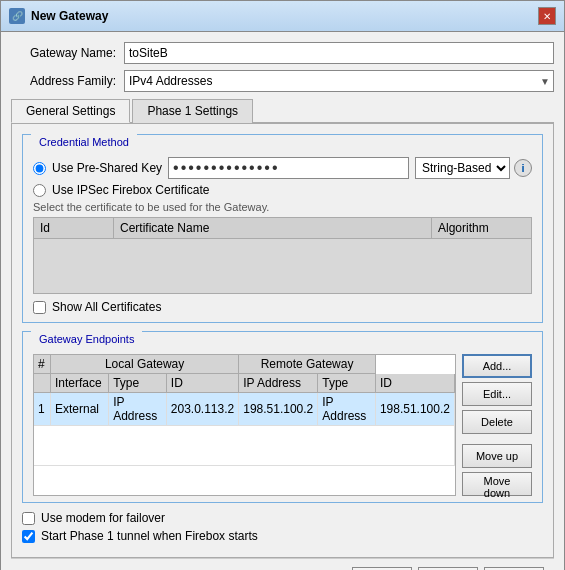 This screenshot has height=570, width=565. Describe the element at coordinates (282, 53) in the screenshot. I see `gateway-name-row: Gateway Name:` at that location.